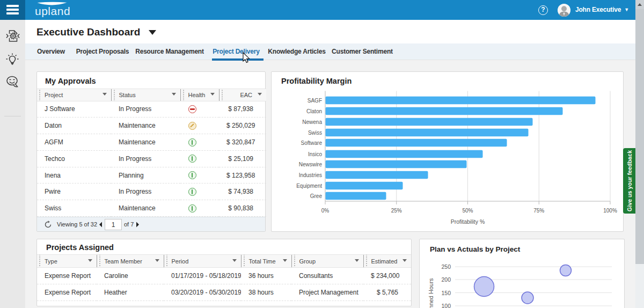 This screenshot has width=644, height=308. Describe the element at coordinates (431, 293) in the screenshot. I see `svg-text: Planned Hours` at that location.